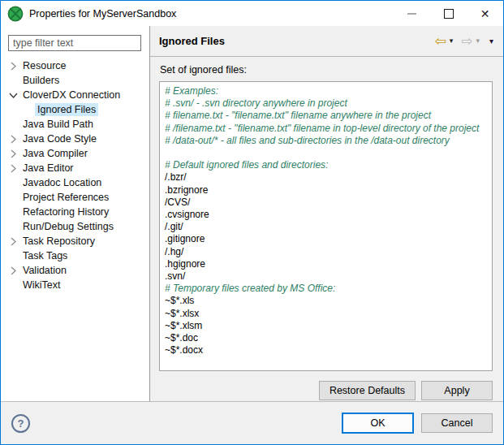  Describe the element at coordinates (75, 153) in the screenshot. I see `tree-item: Java Compiler` at that location.